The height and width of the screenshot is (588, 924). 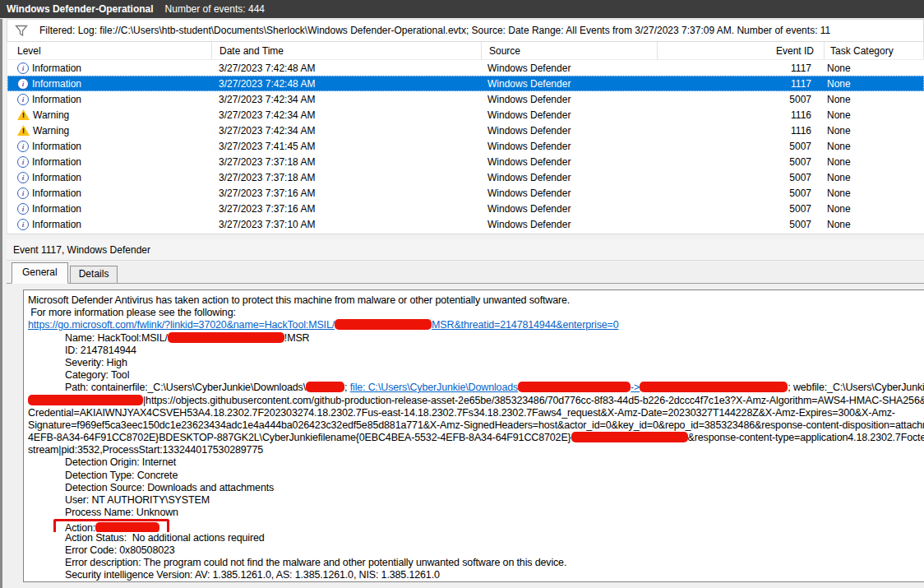 I want to click on event-detail-text: |https://objects.githubusercontent.com/g…, so click(x=534, y=400).